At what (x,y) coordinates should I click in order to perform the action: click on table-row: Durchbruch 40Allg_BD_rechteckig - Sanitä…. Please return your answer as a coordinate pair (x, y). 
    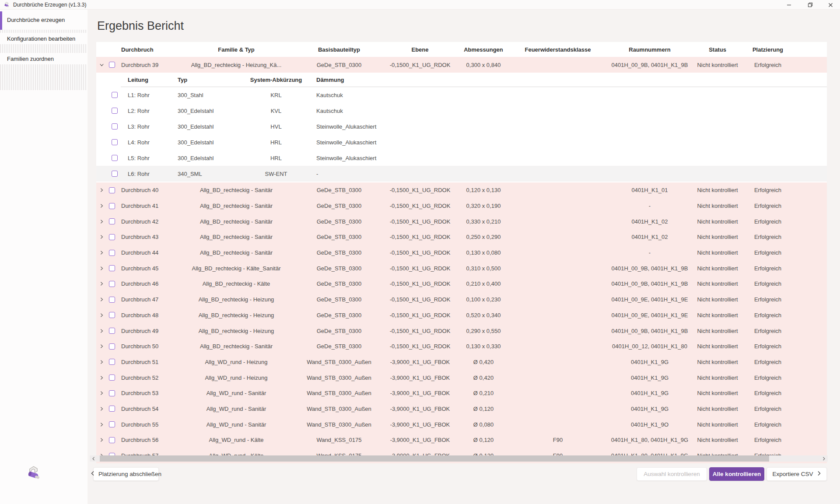
    Looking at the image, I should click on (462, 190).